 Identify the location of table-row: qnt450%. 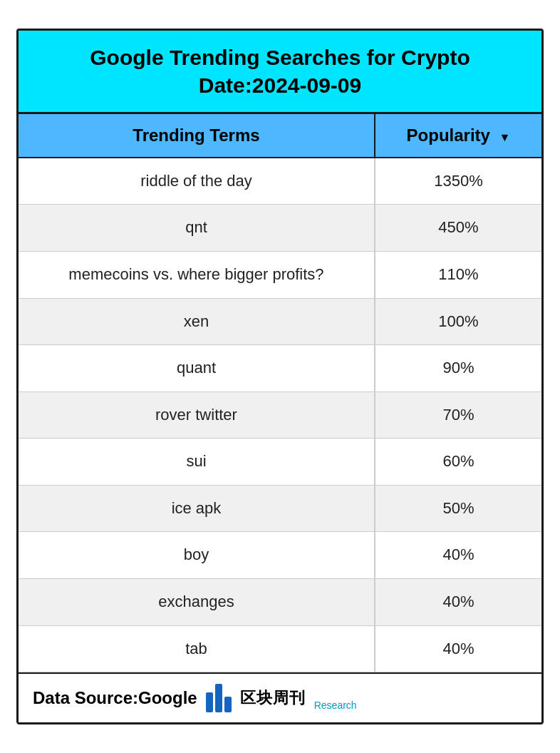
(280, 228).